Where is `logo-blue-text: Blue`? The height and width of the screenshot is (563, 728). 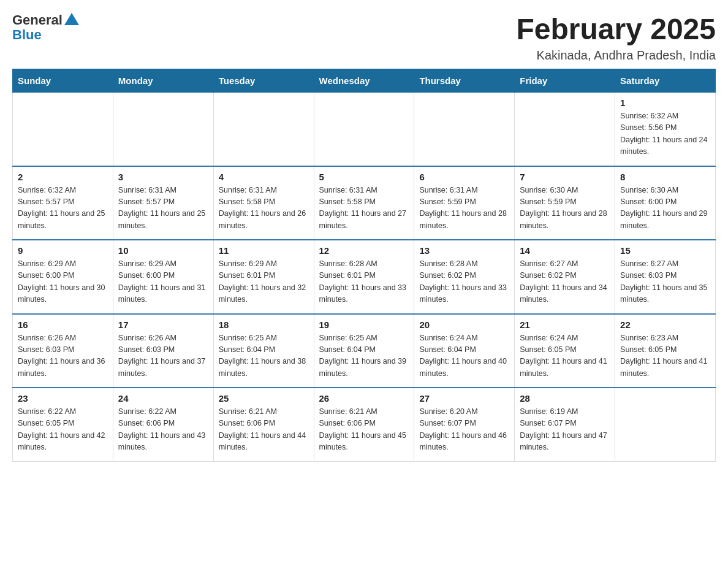 logo-blue-text: Blue is located at coordinates (45, 35).